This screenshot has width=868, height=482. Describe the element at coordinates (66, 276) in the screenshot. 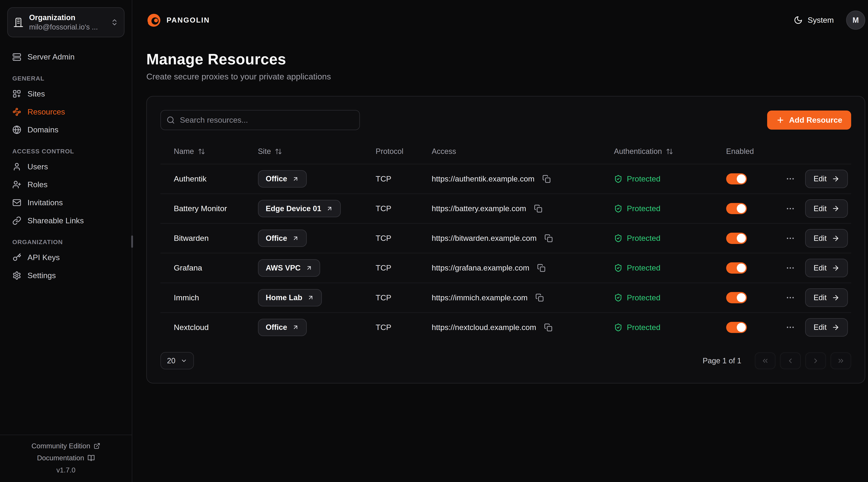

I see `sidebar-item-settings: Settings` at that location.